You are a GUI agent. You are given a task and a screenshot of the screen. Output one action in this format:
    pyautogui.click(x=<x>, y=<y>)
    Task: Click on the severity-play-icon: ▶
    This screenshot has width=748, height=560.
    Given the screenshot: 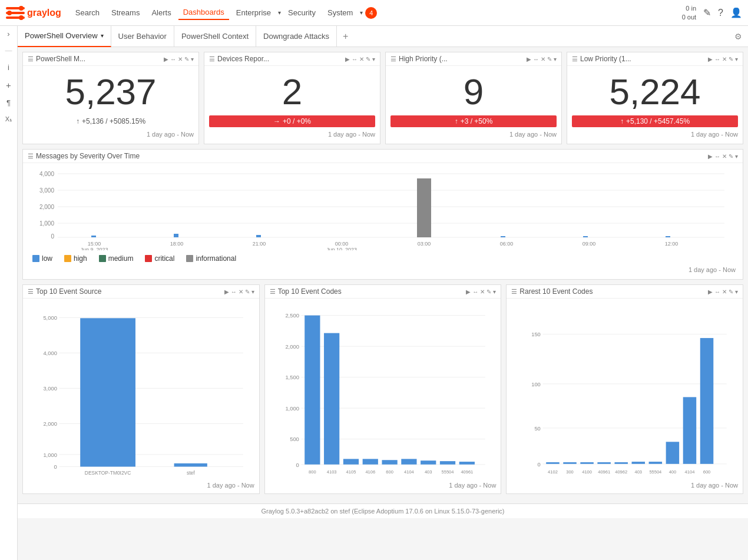 What is the action you would take?
    pyautogui.click(x=710, y=157)
    